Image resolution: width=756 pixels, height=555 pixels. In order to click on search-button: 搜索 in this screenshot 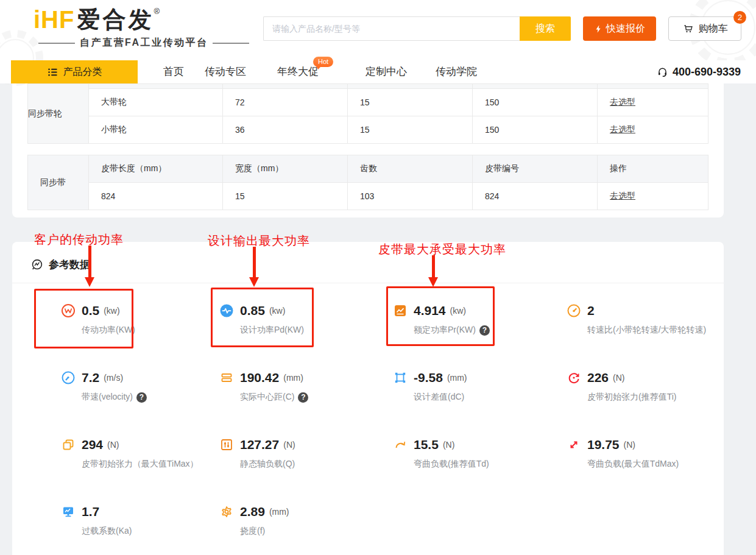, I will do `click(545, 29)`.